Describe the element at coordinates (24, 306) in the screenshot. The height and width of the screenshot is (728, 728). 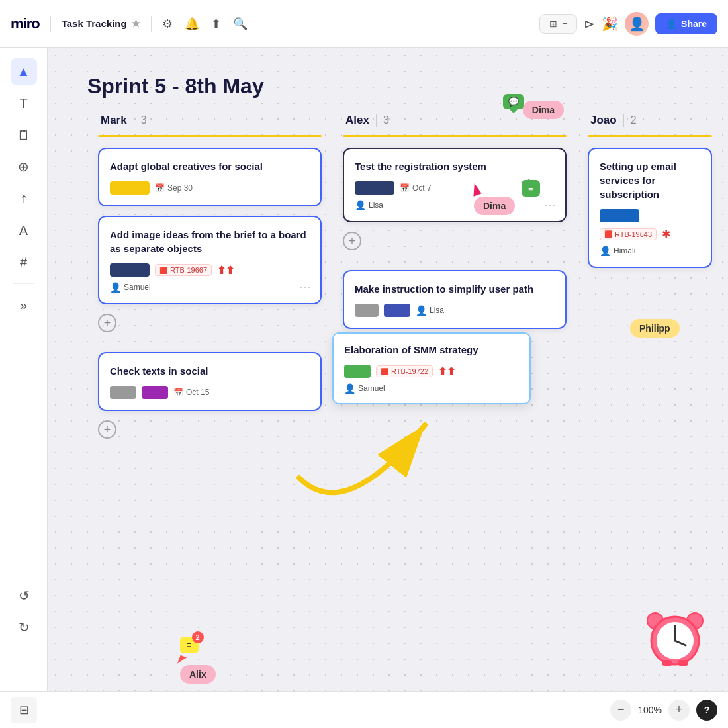
I see `more-tools-icon: »` at that location.